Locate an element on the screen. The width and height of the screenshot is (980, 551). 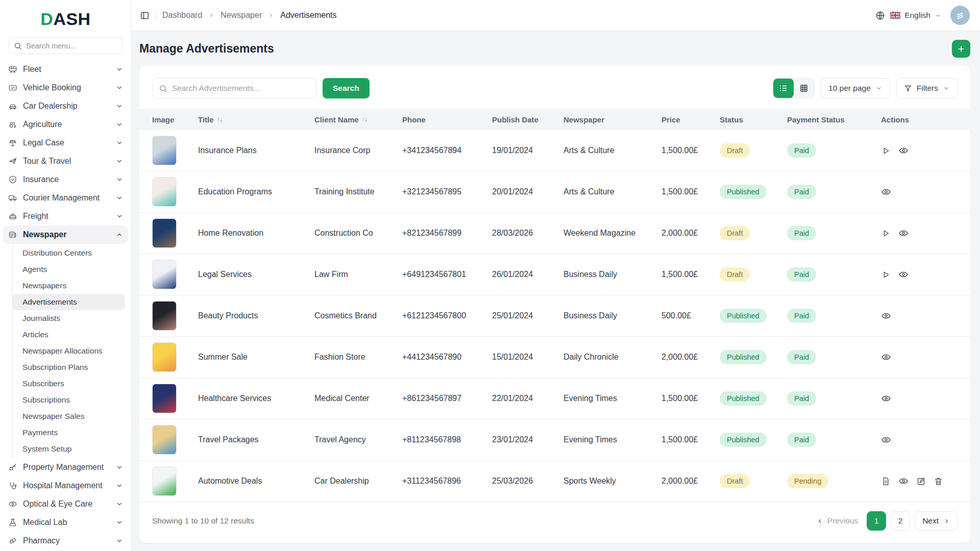
column-header-payment-status: Payment Status is located at coordinates (834, 119).